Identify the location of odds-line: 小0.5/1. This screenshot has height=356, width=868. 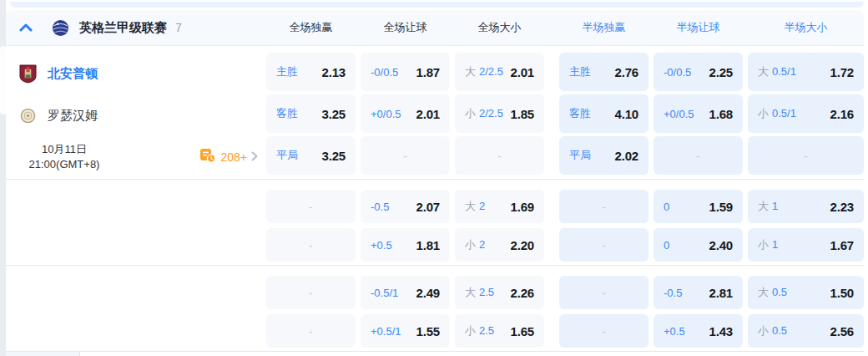
(777, 114).